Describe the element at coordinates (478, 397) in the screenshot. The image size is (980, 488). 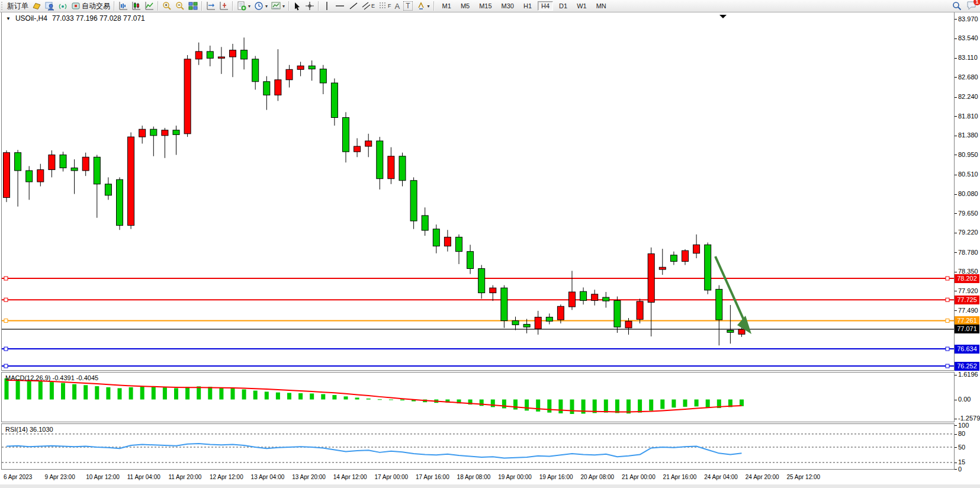
I see `macd-chart` at that location.